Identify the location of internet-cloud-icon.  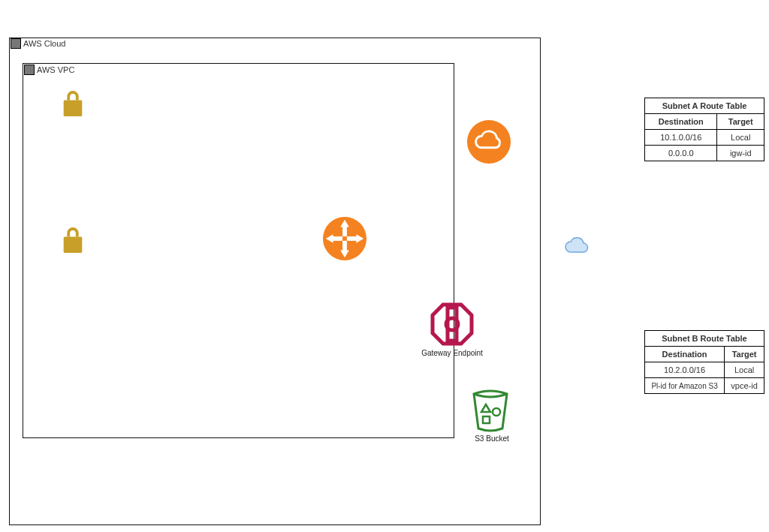
(578, 245).